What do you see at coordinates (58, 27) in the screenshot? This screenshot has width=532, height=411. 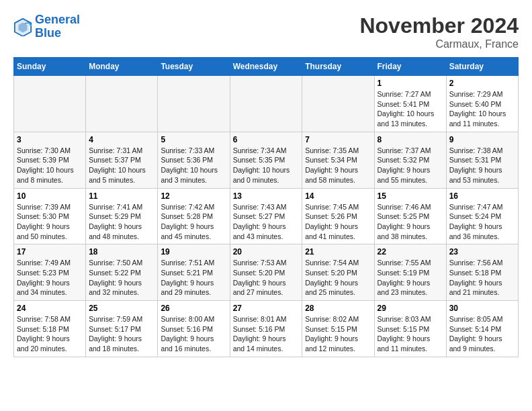 I see `logo-text: General Blue` at bounding box center [58, 27].